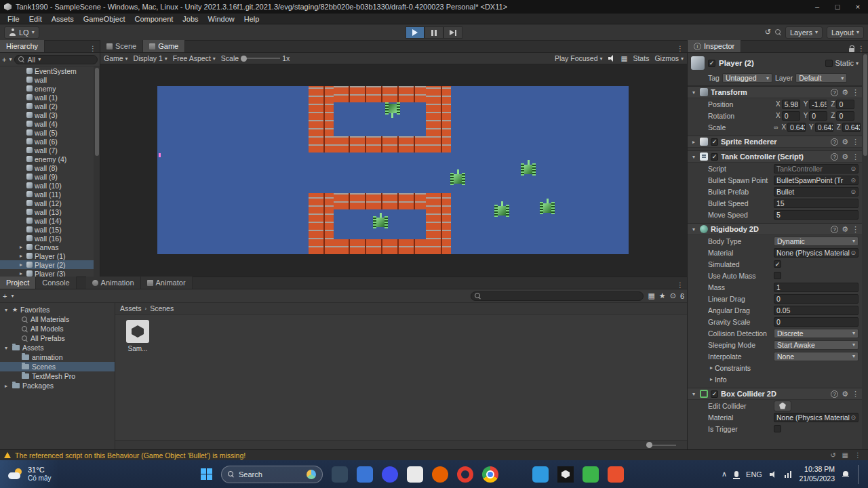 This screenshot has width=868, height=488. I want to click on checkbox, so click(777, 264).